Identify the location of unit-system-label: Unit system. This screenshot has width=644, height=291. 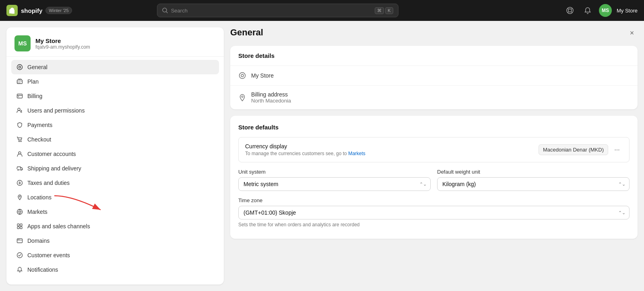
(334, 172).